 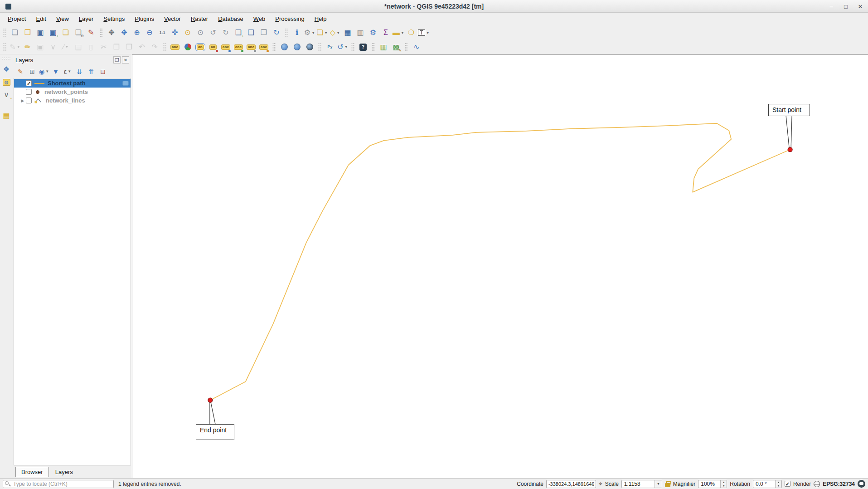 I want to click on add-group: ⊞, so click(x=32, y=72).